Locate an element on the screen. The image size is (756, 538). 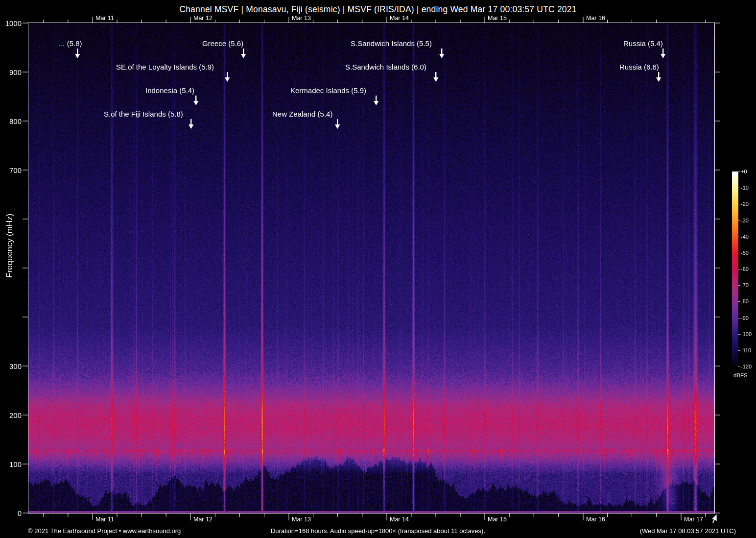
top-axis-tick-label: Mar 14 is located at coordinates (400, 18).